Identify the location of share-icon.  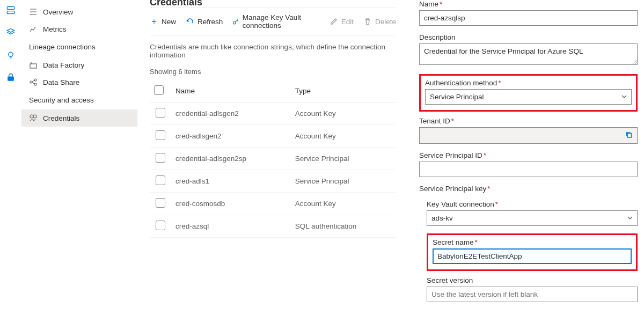
(33, 82).